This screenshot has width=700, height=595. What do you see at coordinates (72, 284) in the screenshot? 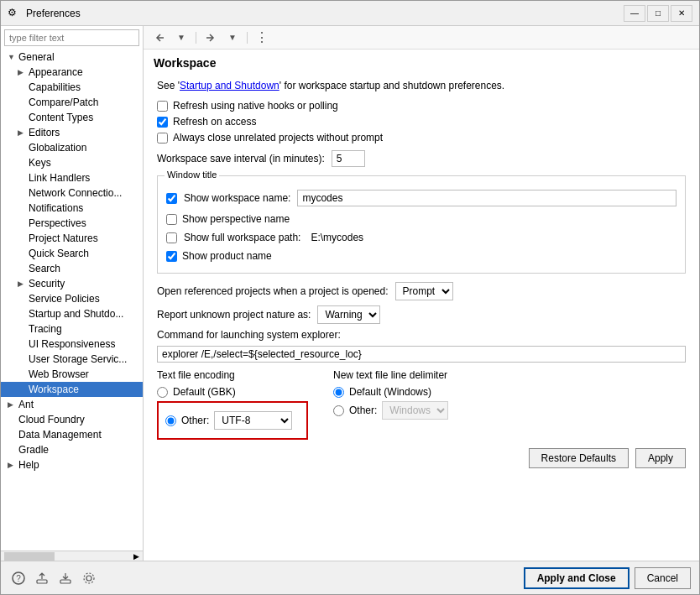
I see `sidebar-item-security: ▶ Security` at bounding box center [72, 284].